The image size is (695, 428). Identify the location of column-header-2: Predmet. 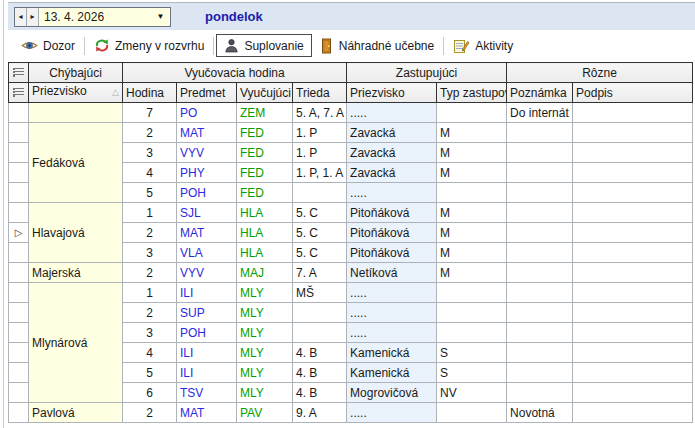
(207, 93).